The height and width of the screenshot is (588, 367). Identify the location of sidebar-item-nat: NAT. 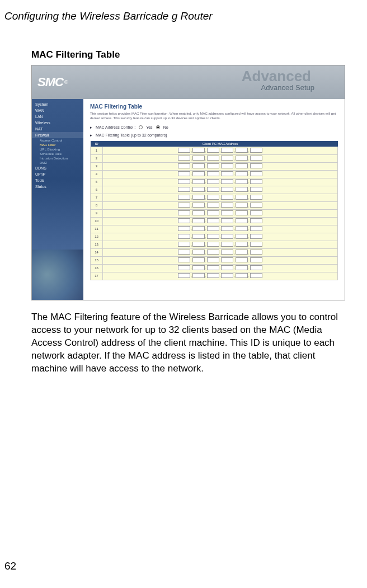
(58, 129).